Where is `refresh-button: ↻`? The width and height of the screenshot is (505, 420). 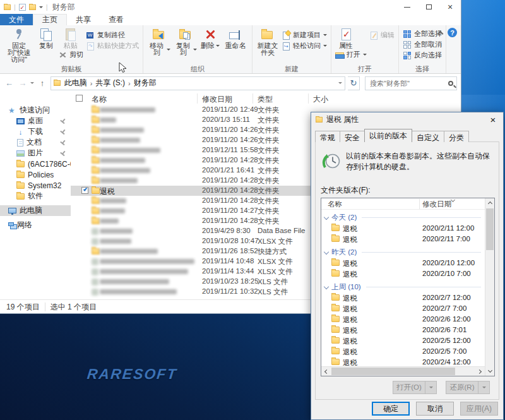 refresh-button: ↻ is located at coordinates (354, 83).